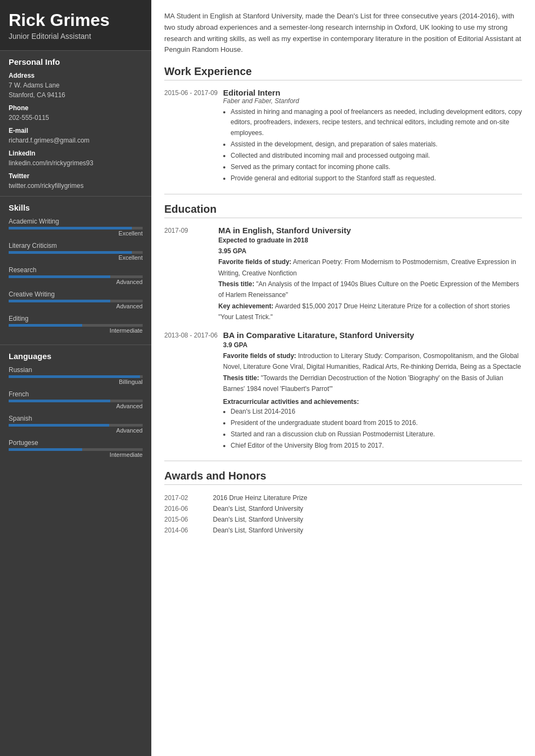  Describe the element at coordinates (373, 383) in the screenshot. I see `thesis: Thesis title: "Towards the Derridian Dec…` at that location.